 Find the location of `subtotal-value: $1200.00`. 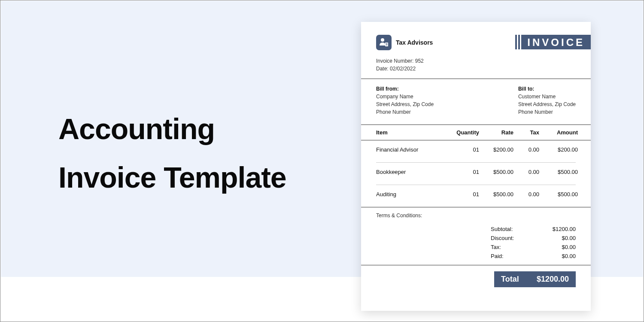

subtotal-value: $1200.00 is located at coordinates (561, 229).